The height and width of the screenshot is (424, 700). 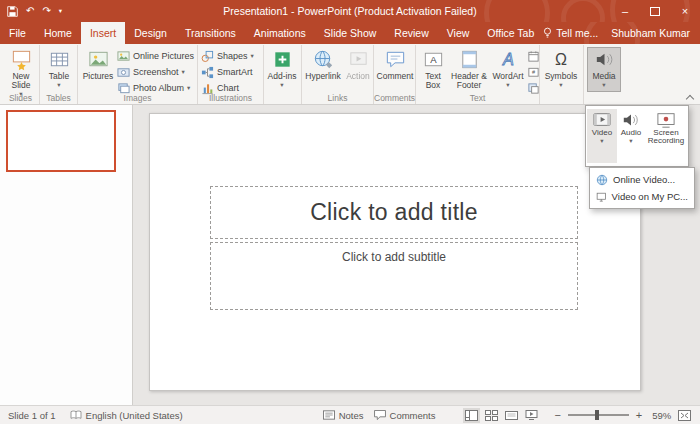 I want to click on screen-recording-button: Screen Recording, so click(x=666, y=136).